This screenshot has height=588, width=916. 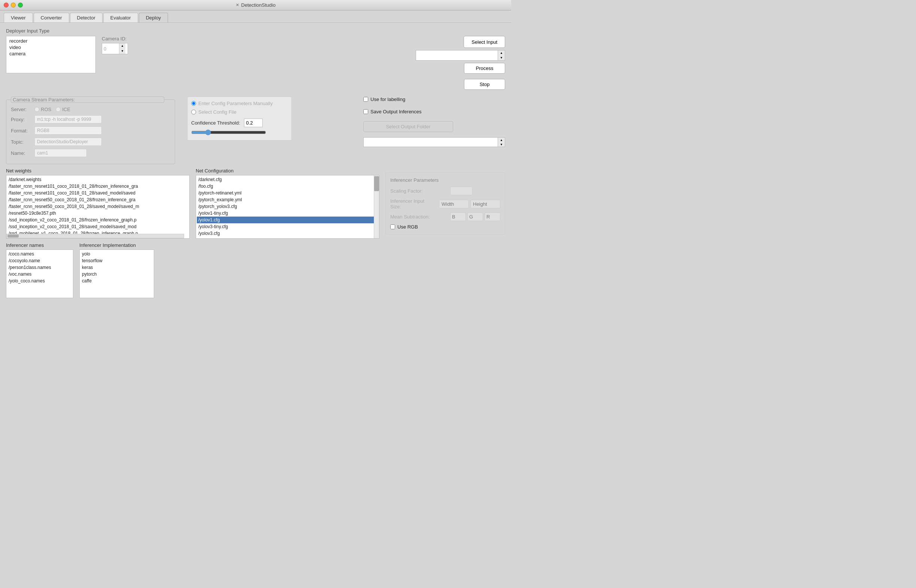 I want to click on window-controls, so click(x=13, y=5).